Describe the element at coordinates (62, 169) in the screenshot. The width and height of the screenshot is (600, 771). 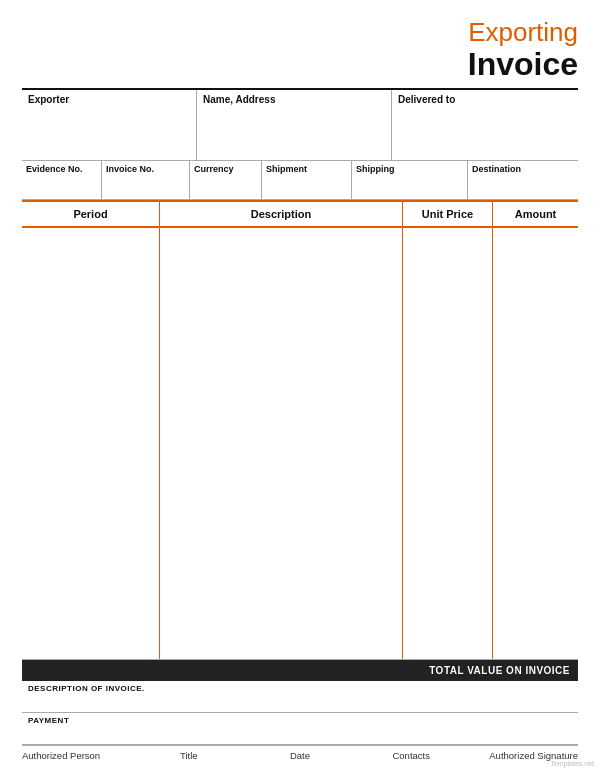
I see `evidence-label: Evidence No.` at that location.